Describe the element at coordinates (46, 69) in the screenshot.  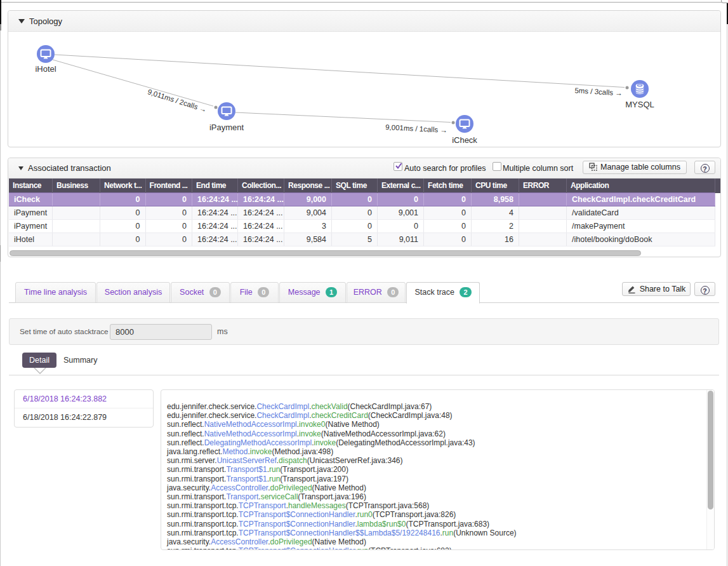
I see `svg-text: iHotel` at that location.